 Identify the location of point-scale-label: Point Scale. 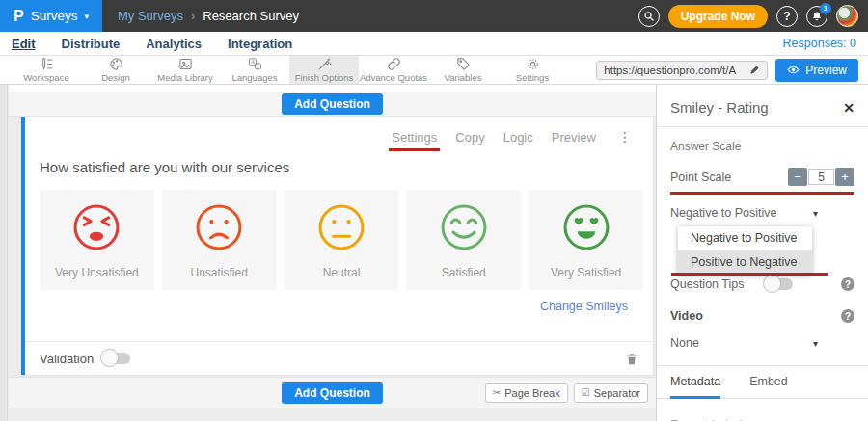
(700, 177).